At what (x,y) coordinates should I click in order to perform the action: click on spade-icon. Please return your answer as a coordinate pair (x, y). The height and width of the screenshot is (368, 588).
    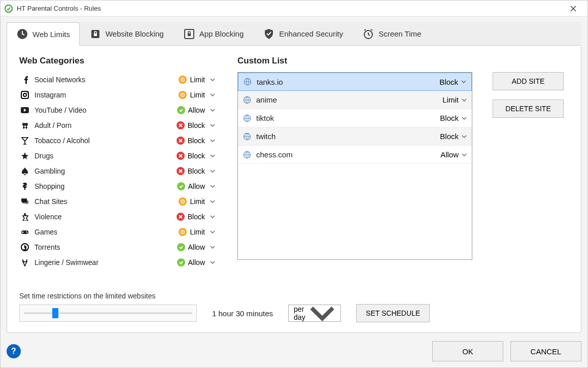
    Looking at the image, I should click on (25, 171).